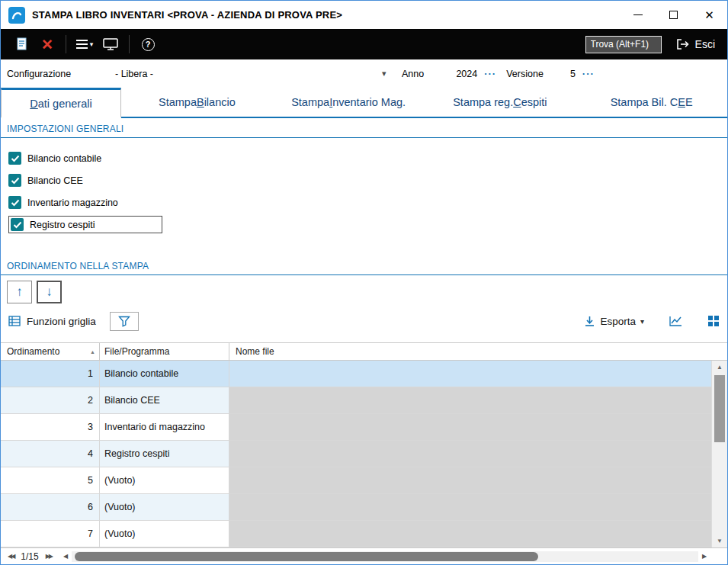 Image resolution: width=728 pixels, height=565 pixels. Describe the element at coordinates (364, 73) in the screenshot. I see `config-bar: Configurazione - Libera - ▾ Anno 2024 ··…` at that location.